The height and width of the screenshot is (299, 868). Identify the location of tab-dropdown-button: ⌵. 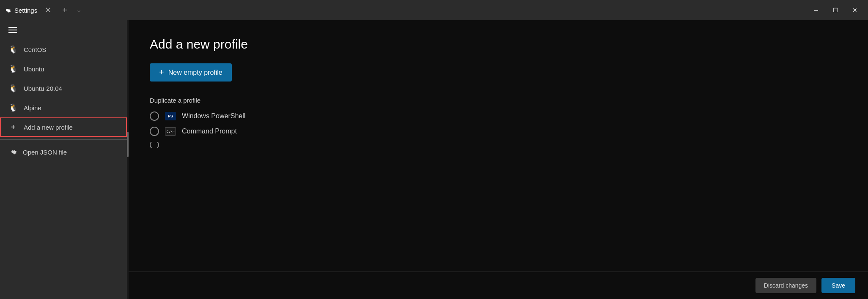
(79, 10).